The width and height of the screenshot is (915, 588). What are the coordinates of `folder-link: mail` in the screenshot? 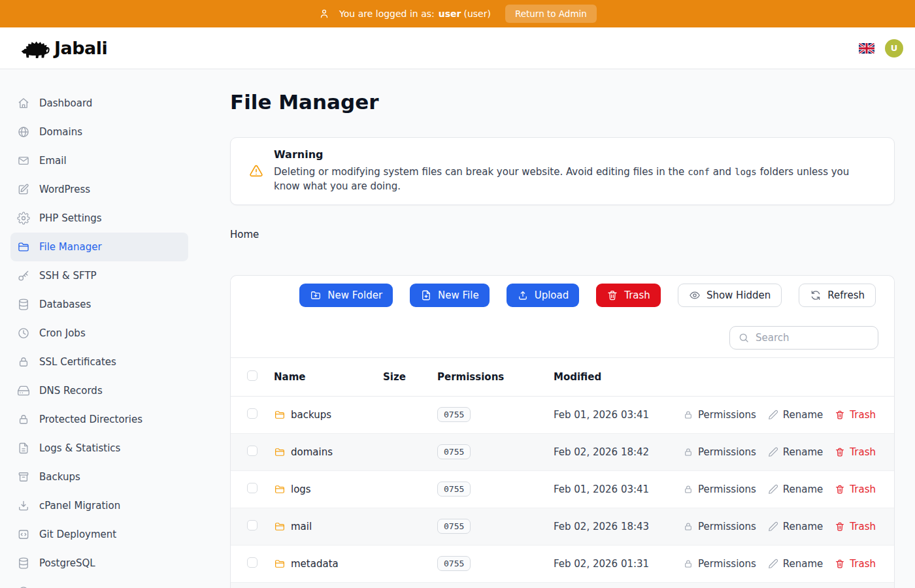 It's located at (328, 527).